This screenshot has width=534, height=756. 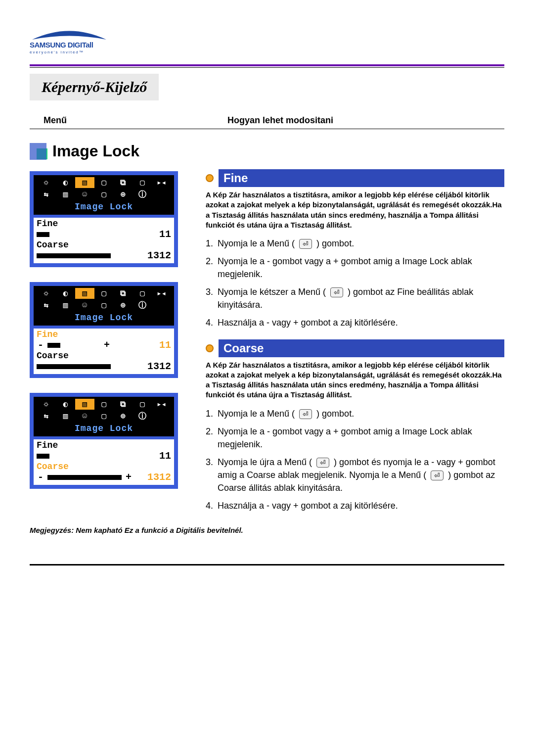 I want to click on osd-panel-1: ☼ ◐ ▧ ▢ ⧉ ▢ ▸◂ ⇆ ▥ ☺ ▢ ⊕ ⓘ Image Lock, so click(x=104, y=219).